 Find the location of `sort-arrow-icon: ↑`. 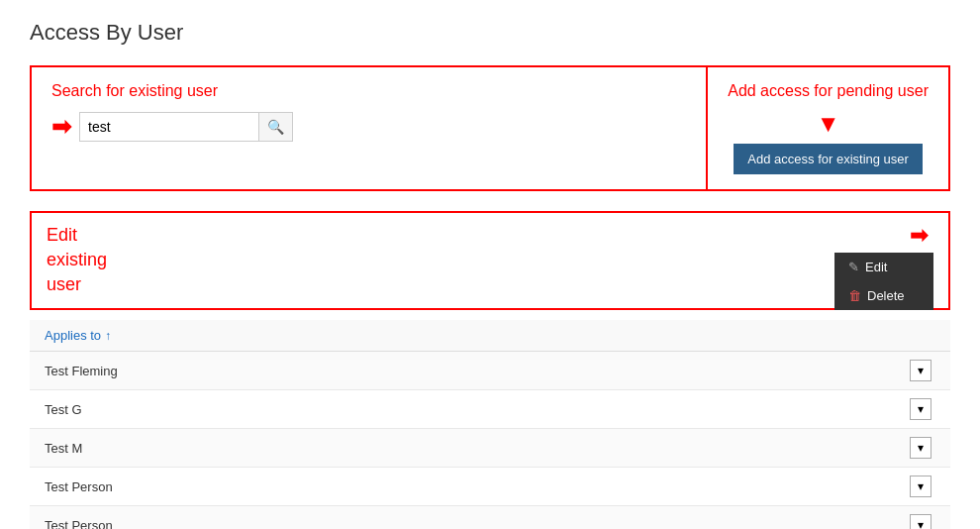

sort-arrow-icon: ↑ is located at coordinates (108, 336).